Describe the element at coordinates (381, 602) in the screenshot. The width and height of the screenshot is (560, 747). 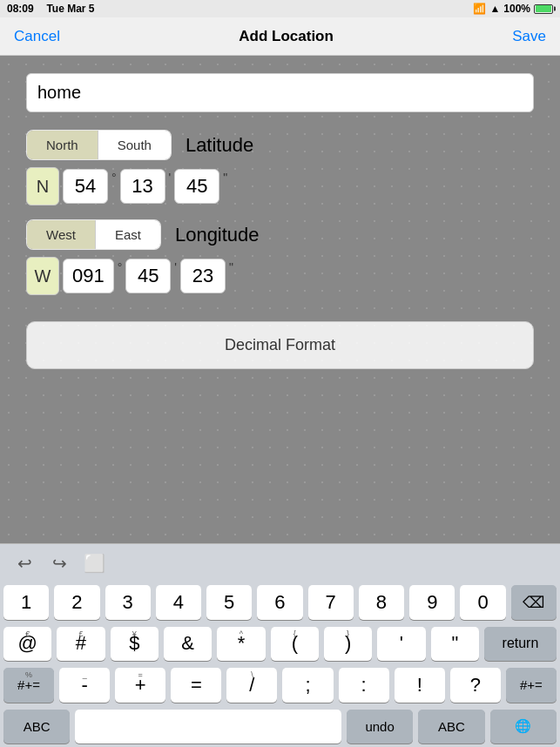
I see `key-8: 8` at that location.